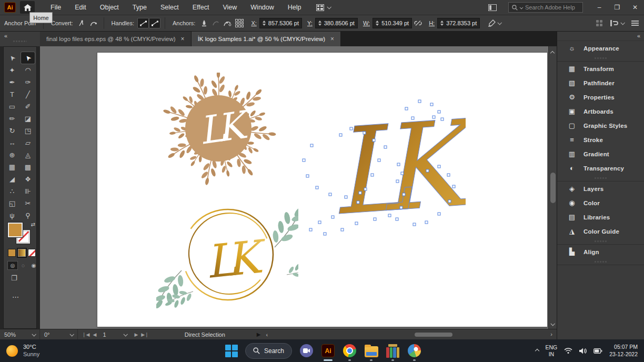 The width and height of the screenshot is (644, 362). Describe the element at coordinates (28, 143) in the screenshot. I see `free-transform-tool: ▱` at that location.